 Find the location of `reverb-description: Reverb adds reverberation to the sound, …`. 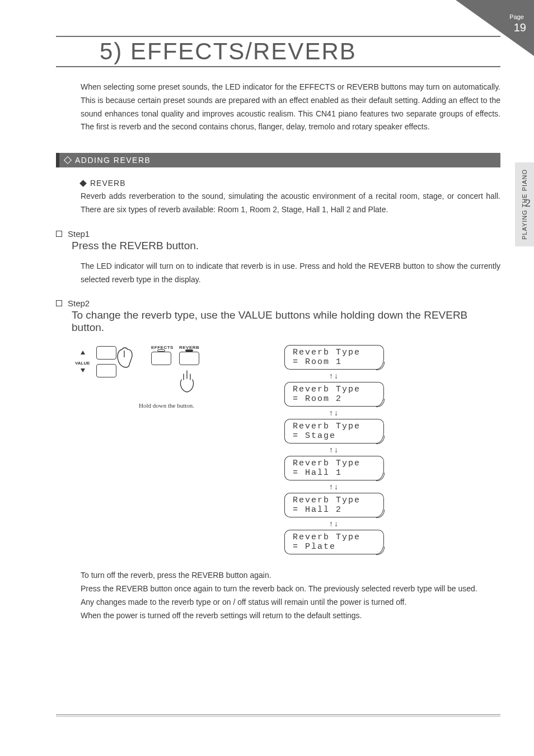

reverb-description: Reverb adds reverberation to the sound, … is located at coordinates (291, 203).